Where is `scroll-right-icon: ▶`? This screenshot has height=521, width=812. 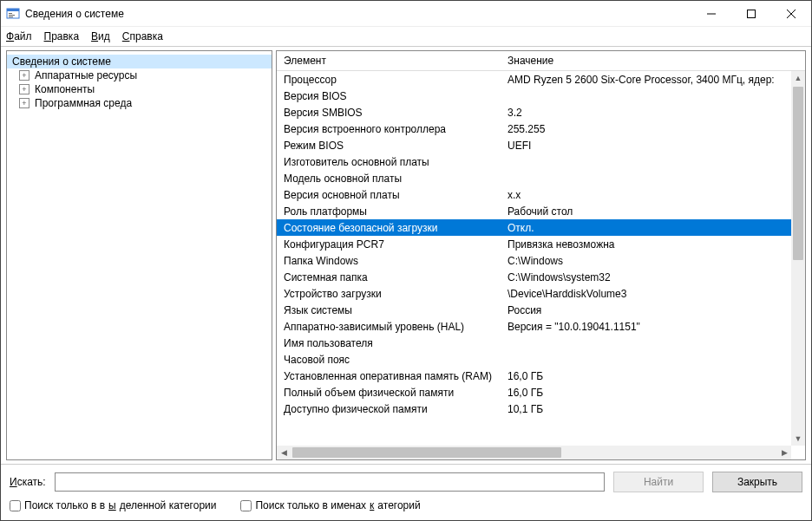 scroll-right-icon: ▶ is located at coordinates (784, 453).